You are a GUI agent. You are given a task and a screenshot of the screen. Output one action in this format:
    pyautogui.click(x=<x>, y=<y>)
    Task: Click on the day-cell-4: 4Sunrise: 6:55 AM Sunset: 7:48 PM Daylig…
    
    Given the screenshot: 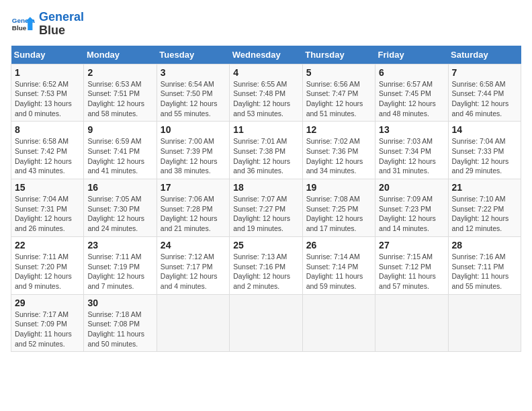 What is the action you would take?
    pyautogui.click(x=266, y=93)
    